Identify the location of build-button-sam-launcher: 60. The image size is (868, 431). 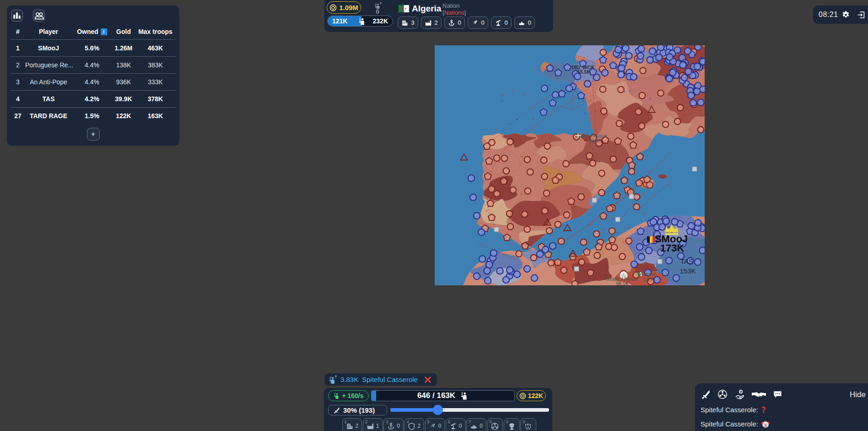
(456, 425).